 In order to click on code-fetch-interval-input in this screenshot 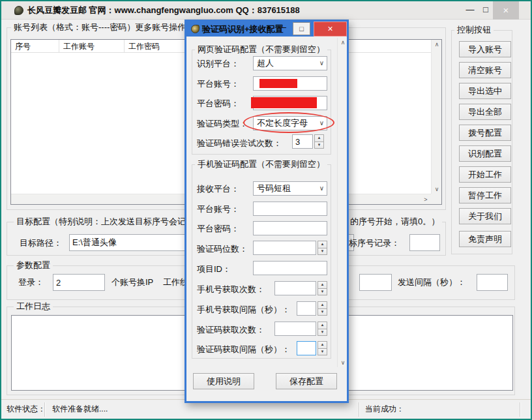, I will do `click(306, 348)`.